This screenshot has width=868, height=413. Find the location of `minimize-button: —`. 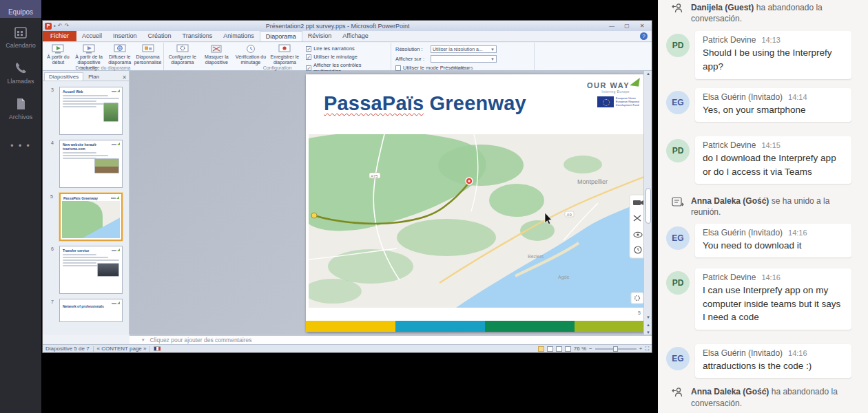

minimize-button: — is located at coordinates (612, 26).